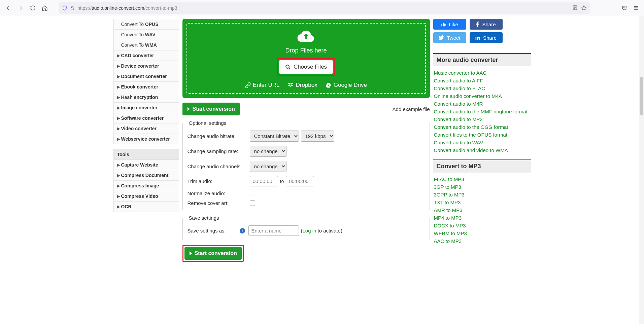 This screenshot has height=324, width=644. What do you see at coordinates (575, 8) in the screenshot?
I see `reader-icon` at bounding box center [575, 8].